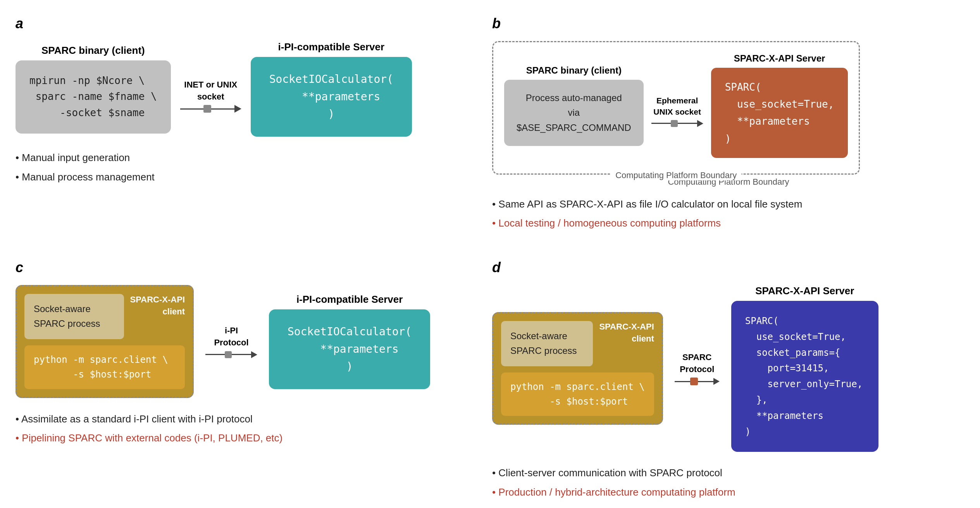 Image resolution: width=980 pixels, height=508 pixels. Describe the element at coordinates (93, 50) in the screenshot. I see `panel-a-client-title: SPARC binary (client)` at that location.